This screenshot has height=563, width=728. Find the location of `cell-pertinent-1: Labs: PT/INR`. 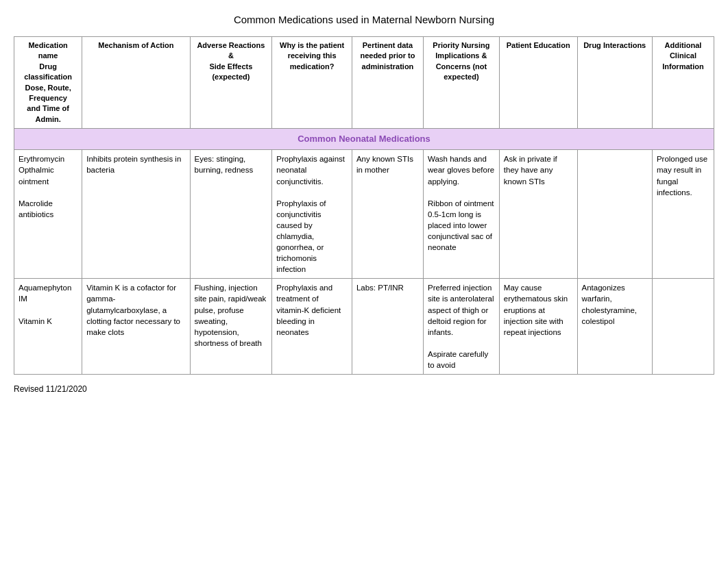

cell-pertinent-1: Labs: PT/INR is located at coordinates (387, 327).